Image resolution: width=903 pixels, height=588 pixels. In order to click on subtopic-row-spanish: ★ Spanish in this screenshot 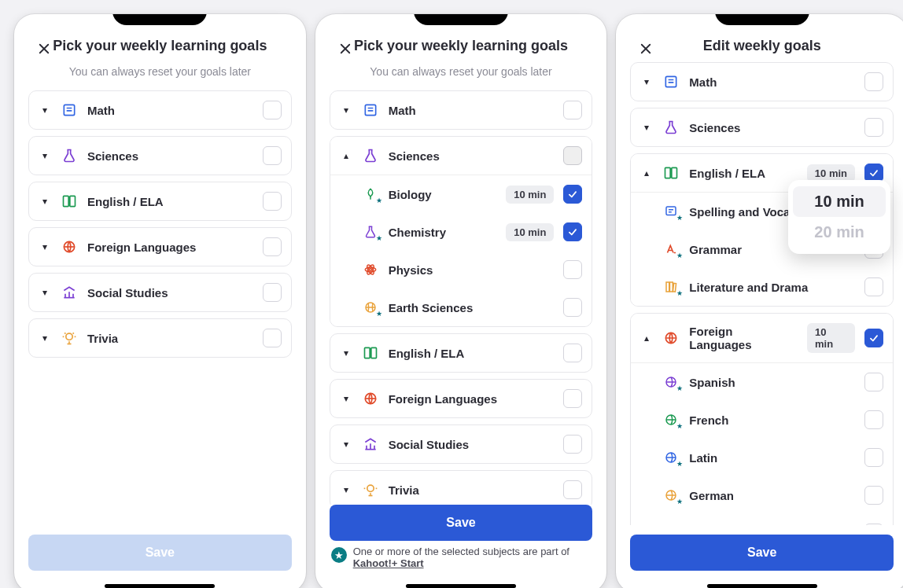, I will do `click(761, 382)`.